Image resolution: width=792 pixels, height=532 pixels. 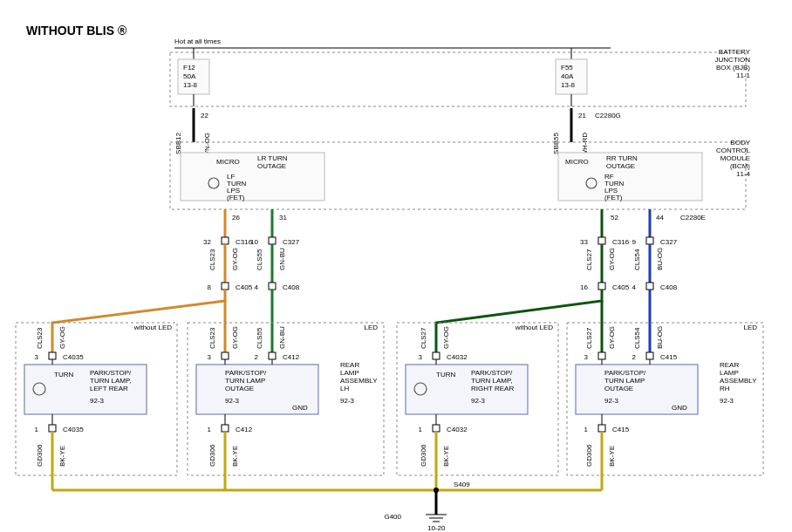 I want to click on svg-text: 50A, so click(x=190, y=77).